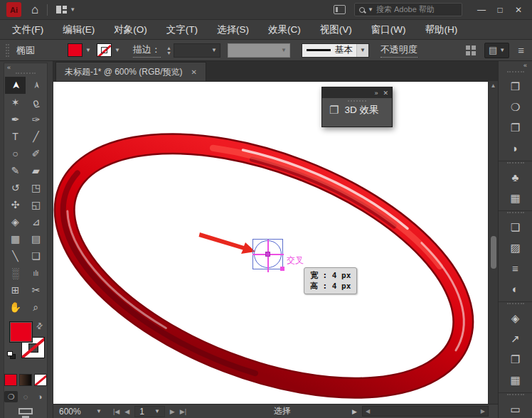 The width and height of the screenshot is (532, 418). What do you see at coordinates (36, 119) in the screenshot?
I see `curvature-tool: ✑` at bounding box center [36, 119].